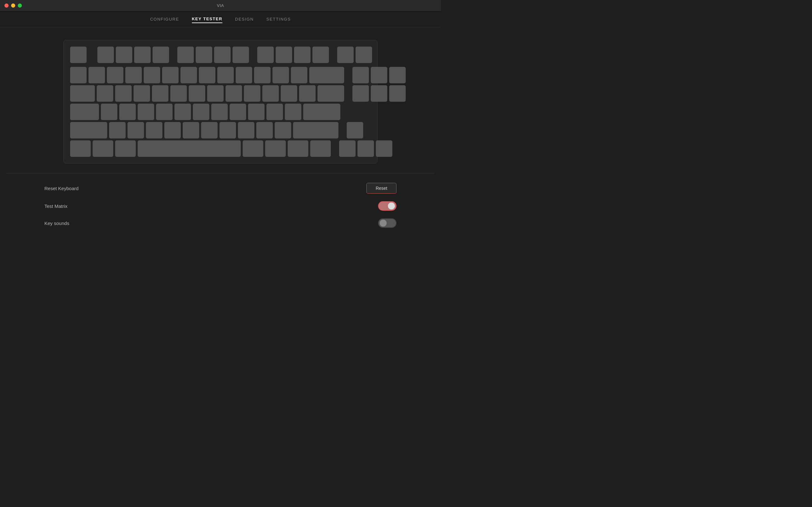 Image resolution: width=812 pixels, height=507 pixels. Describe the element at coordinates (391, 206) in the screenshot. I see `test-matrix-toggle-thumb` at that location.